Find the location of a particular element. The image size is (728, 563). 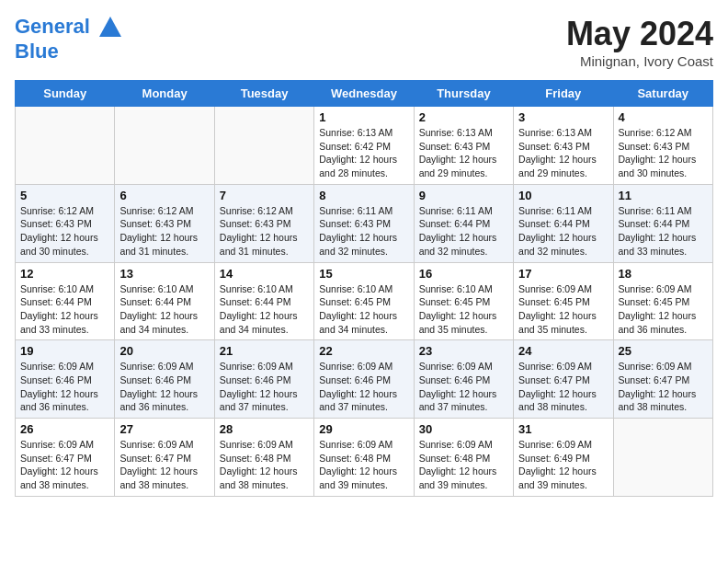

day-number: 22 is located at coordinates (364, 351).